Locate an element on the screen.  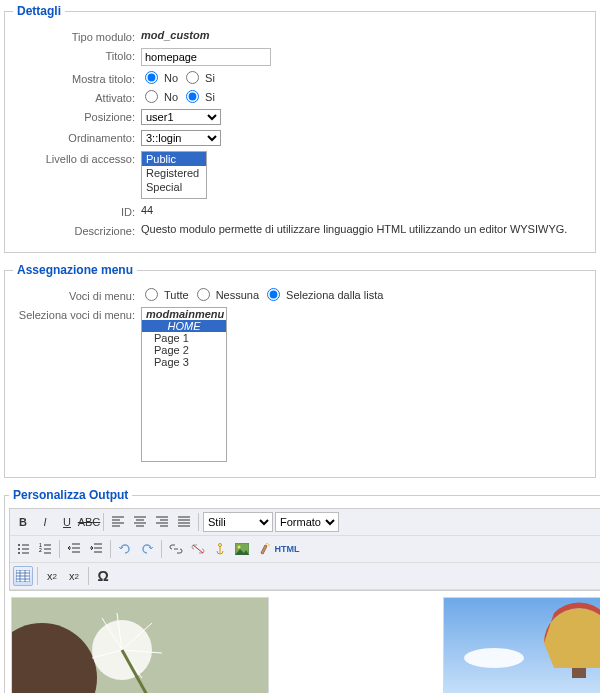
align-center-icon is located at coordinates (140, 522).